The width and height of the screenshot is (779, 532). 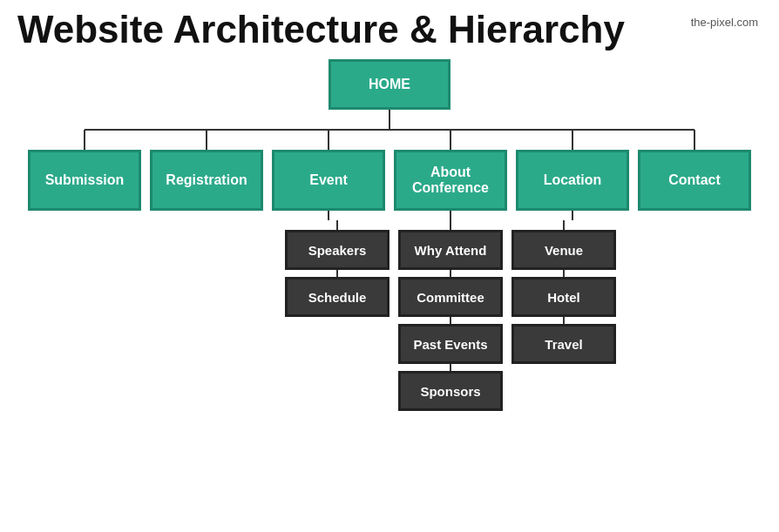 What do you see at coordinates (694, 180) in the screenshot?
I see `node-contact: Contact` at bounding box center [694, 180].